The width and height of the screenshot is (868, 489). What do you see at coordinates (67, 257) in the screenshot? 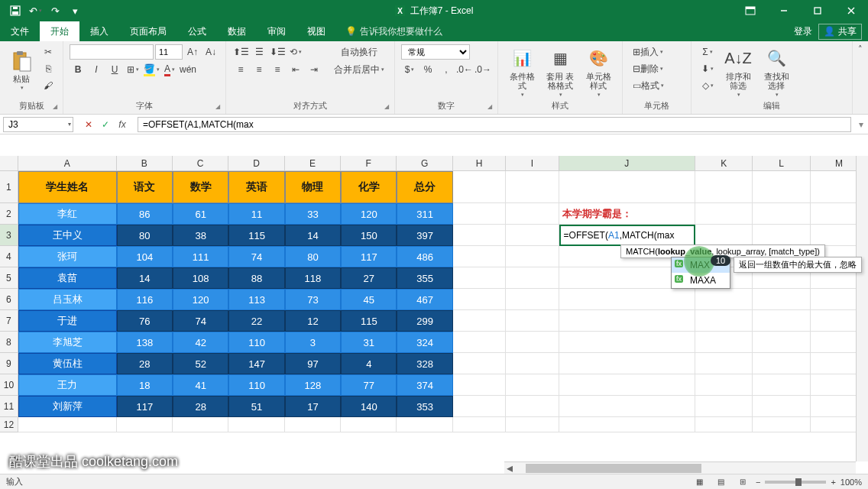
I see `cell: 张珂` at bounding box center [67, 257].